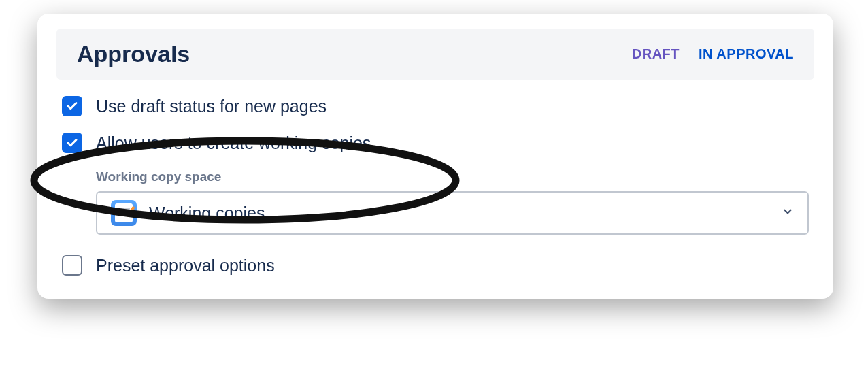  Describe the element at coordinates (211, 106) in the screenshot. I see `option-use-draft-label: Use draft status for new pages` at that location.